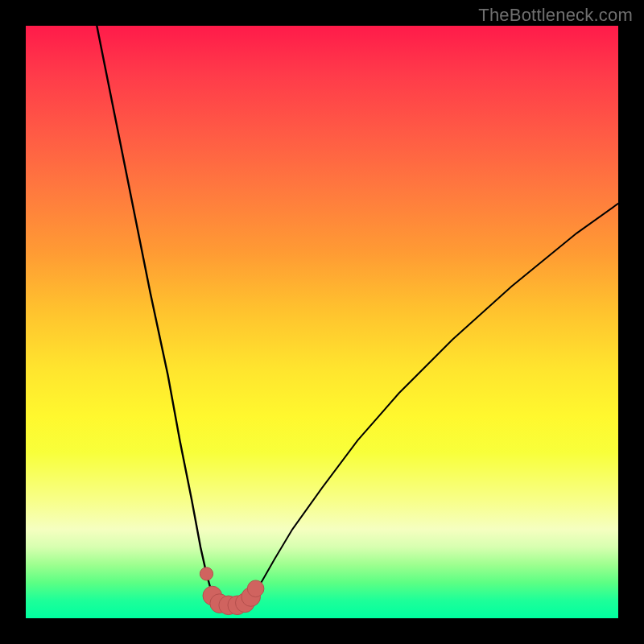  Describe the element at coordinates (232, 591) in the screenshot. I see `highlight-marker-group` at that location.